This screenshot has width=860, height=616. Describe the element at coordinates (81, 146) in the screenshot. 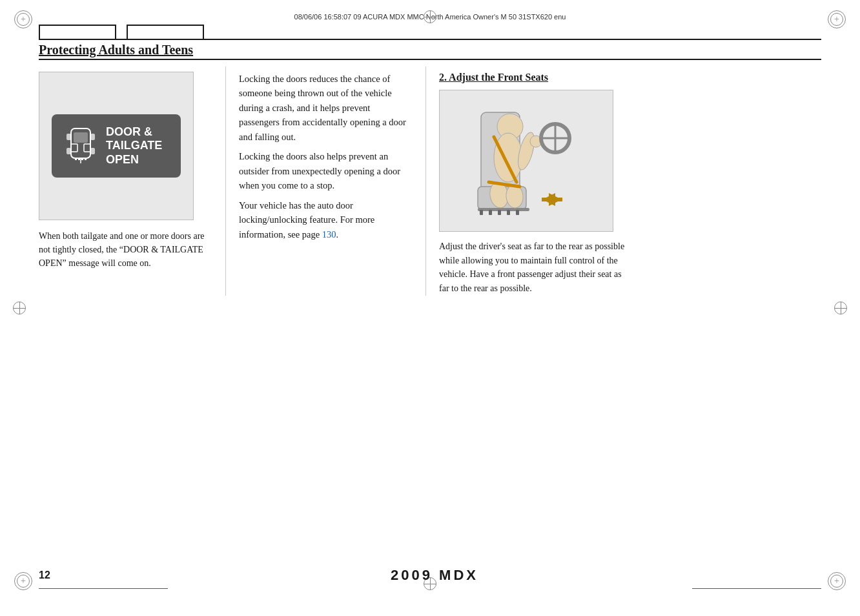

I see `car-icon` at that location.